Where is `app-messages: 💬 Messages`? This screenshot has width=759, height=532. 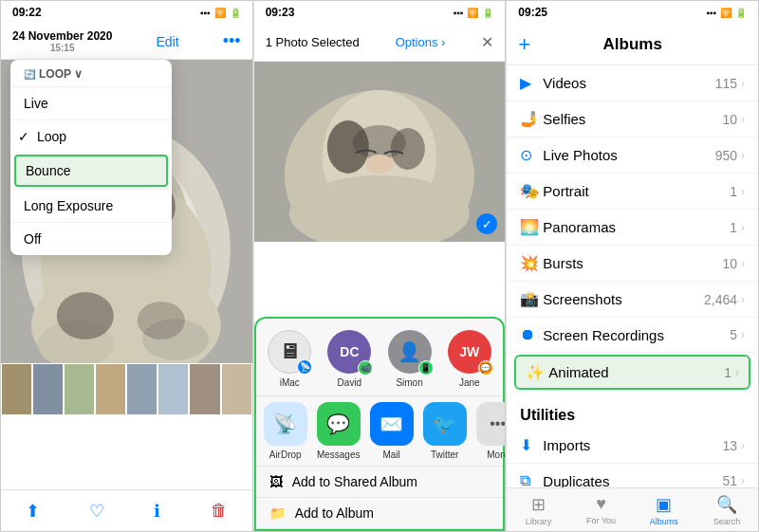
app-messages: 💬 Messages is located at coordinates (339, 431).